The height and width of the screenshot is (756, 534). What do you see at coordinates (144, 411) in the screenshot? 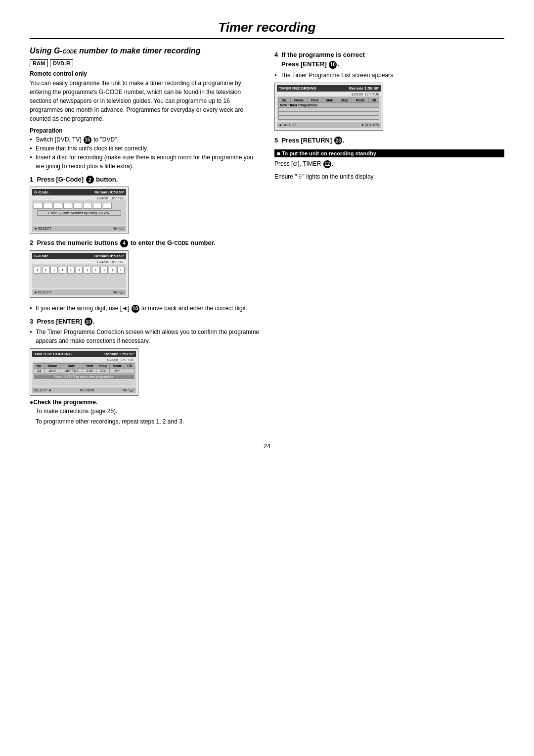
I see `check-sub1: To make corrections (page 25).` at bounding box center [144, 411].